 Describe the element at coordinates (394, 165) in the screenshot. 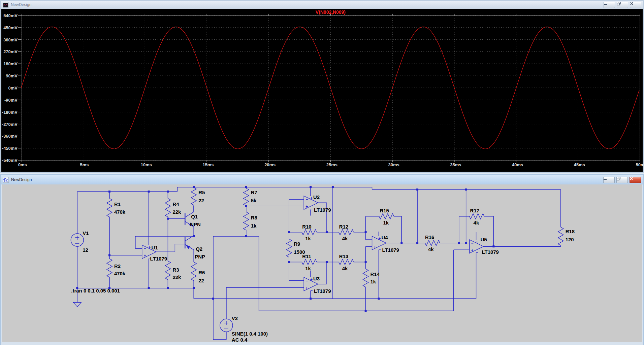

I see `x-tick-label: 30ms` at that location.